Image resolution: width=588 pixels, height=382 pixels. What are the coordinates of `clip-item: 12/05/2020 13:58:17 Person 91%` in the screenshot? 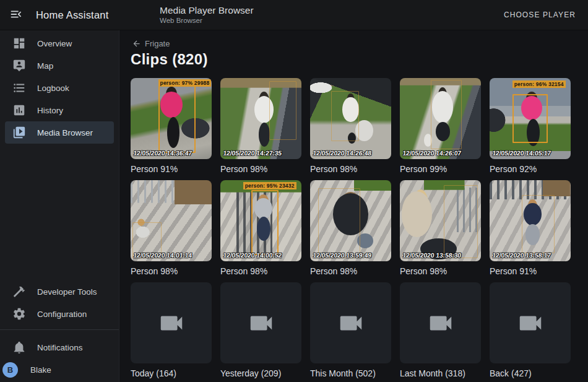 It's located at (530, 228).